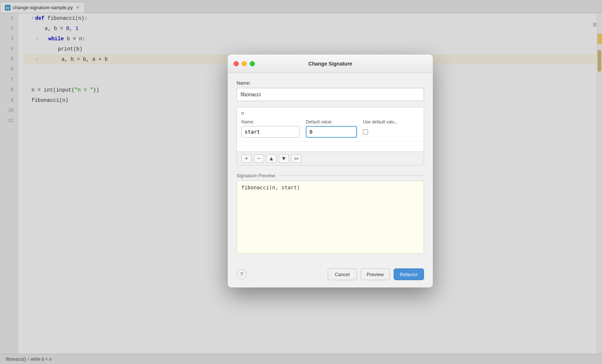 The image size is (602, 364). Describe the element at coordinates (259, 159) in the screenshot. I see `remove-param-button: −` at that location.